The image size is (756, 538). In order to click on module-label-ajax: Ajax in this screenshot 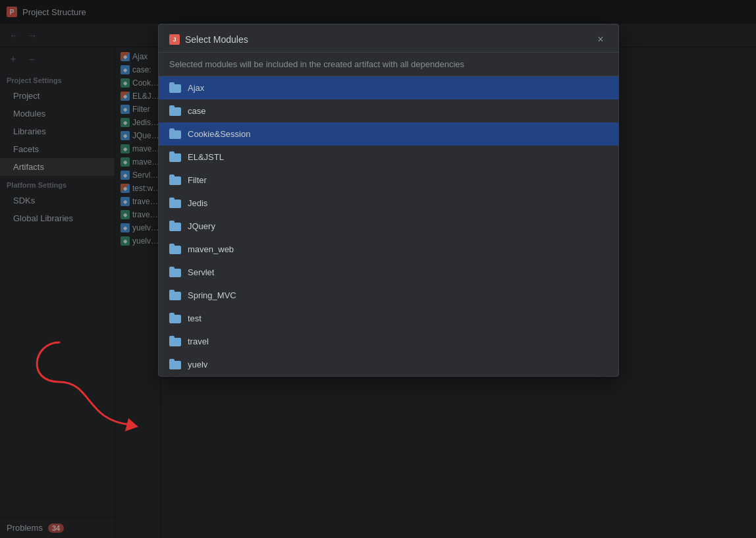, I will do `click(196, 88)`.